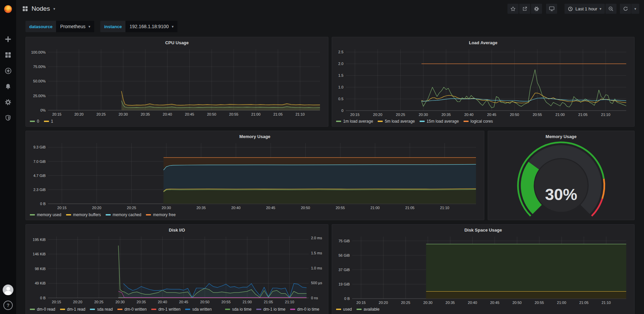 This screenshot has width=644, height=314. I want to click on legend-item-15m-load-average: 15m load average, so click(439, 121).